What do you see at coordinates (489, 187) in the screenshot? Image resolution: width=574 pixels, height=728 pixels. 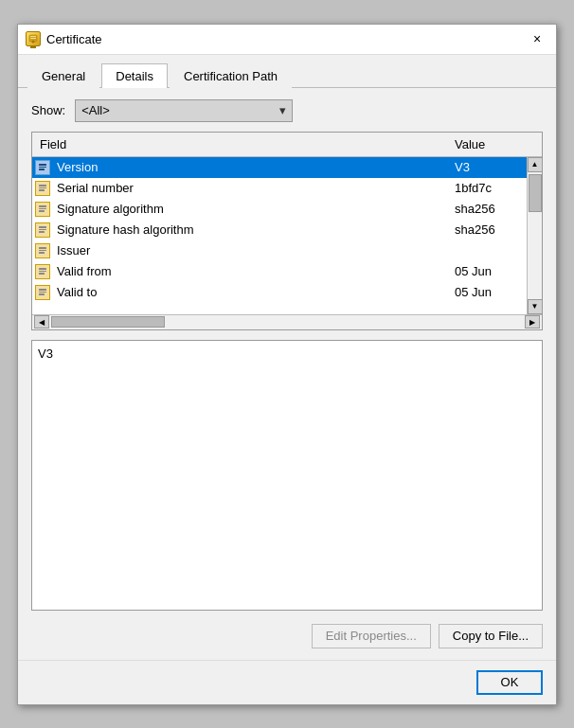 I see `row-value: 1bfd7c` at bounding box center [489, 187].